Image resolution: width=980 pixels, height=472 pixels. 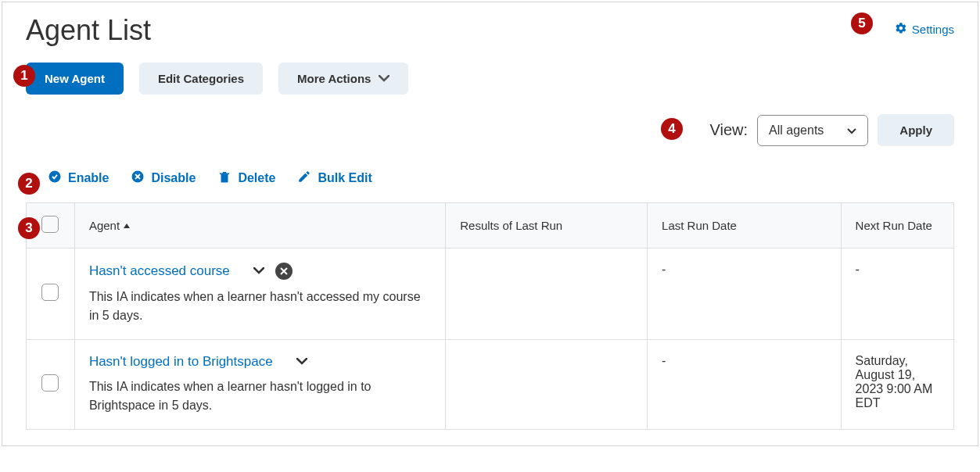 What do you see at coordinates (75, 78) in the screenshot?
I see `new-agent-button: New Agent` at bounding box center [75, 78].